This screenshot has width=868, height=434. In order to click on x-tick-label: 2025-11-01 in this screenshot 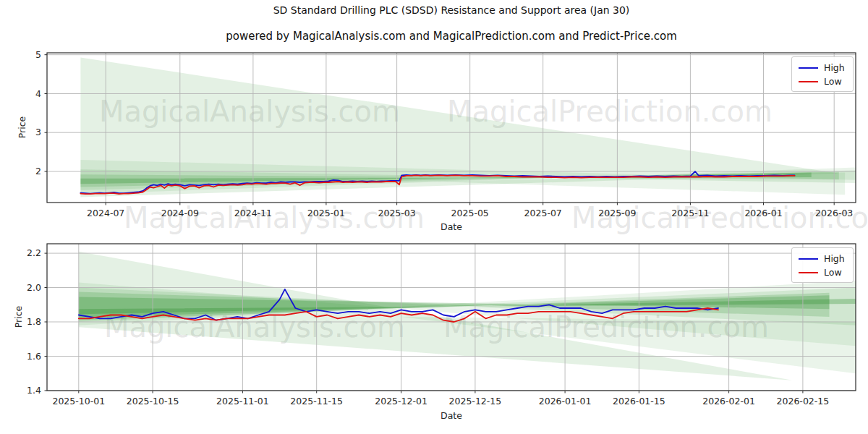, I will do `click(243, 401)`.